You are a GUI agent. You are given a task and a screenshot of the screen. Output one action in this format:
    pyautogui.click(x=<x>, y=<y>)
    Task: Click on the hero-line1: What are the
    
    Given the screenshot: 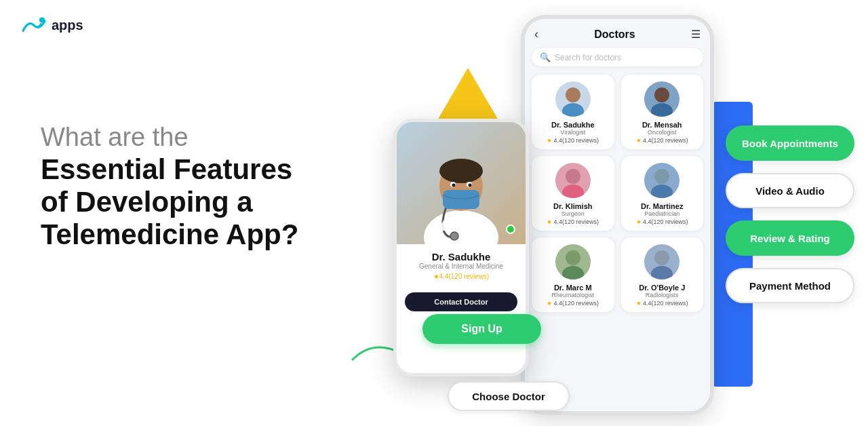 What is the action you would take?
    pyautogui.click(x=203, y=138)
    